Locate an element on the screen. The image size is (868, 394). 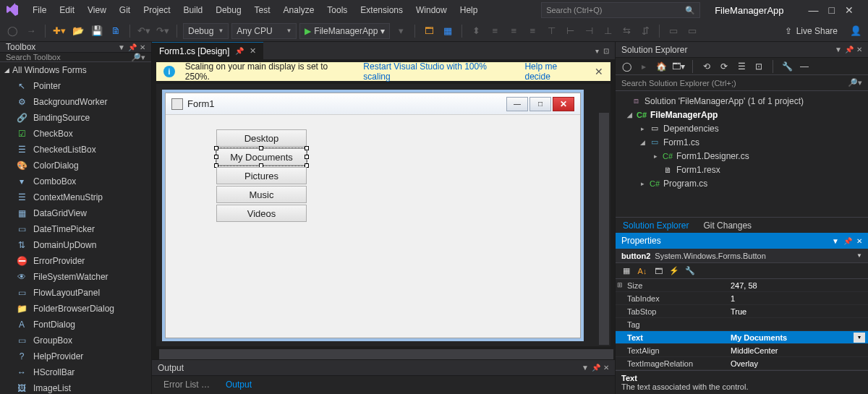
property-textalign: TextAlignMiddleCenter is located at coordinates (742, 351).